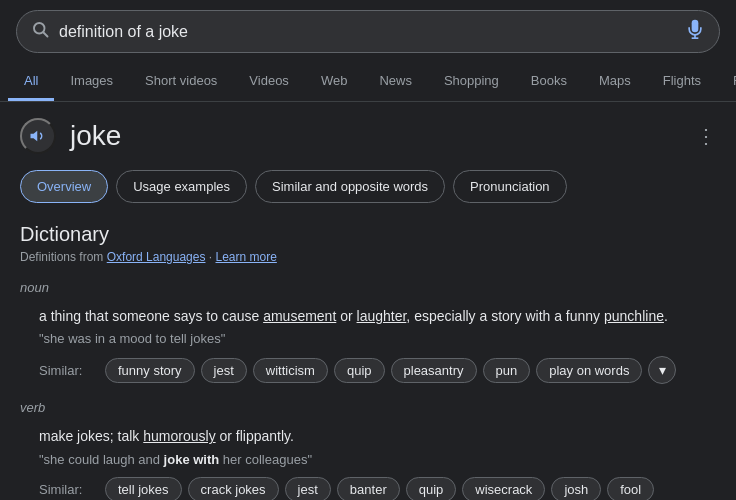 The image size is (736, 500). I want to click on verb-definition: make jokes; talk humorously or flippantl…, so click(378, 436).